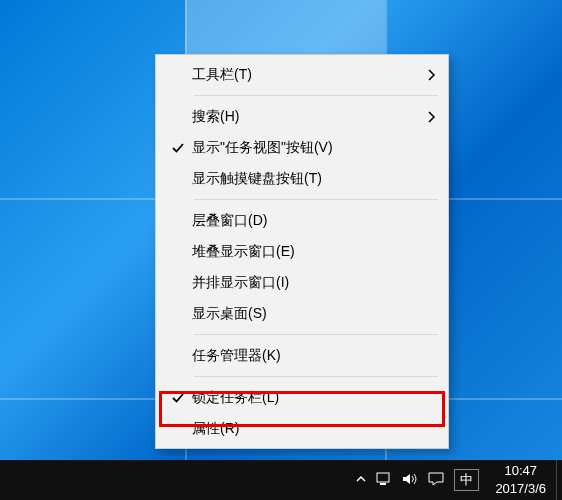  Describe the element at coordinates (305, 221) in the screenshot. I see `menu-item-label: 层叠窗口(D)` at that location.